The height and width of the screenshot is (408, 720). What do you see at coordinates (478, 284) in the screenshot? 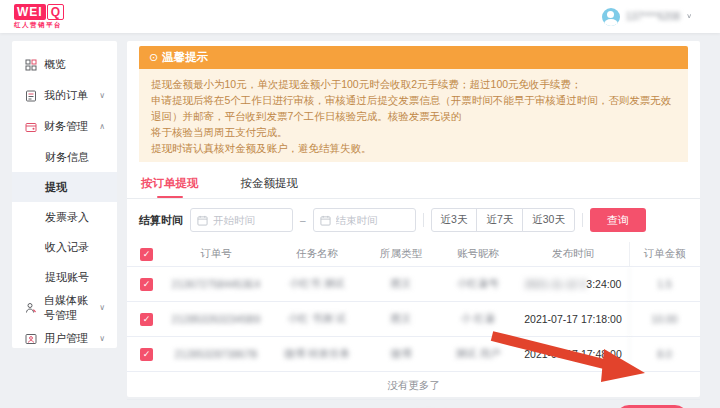
I see `account-cell: 小红薯号` at bounding box center [478, 284].